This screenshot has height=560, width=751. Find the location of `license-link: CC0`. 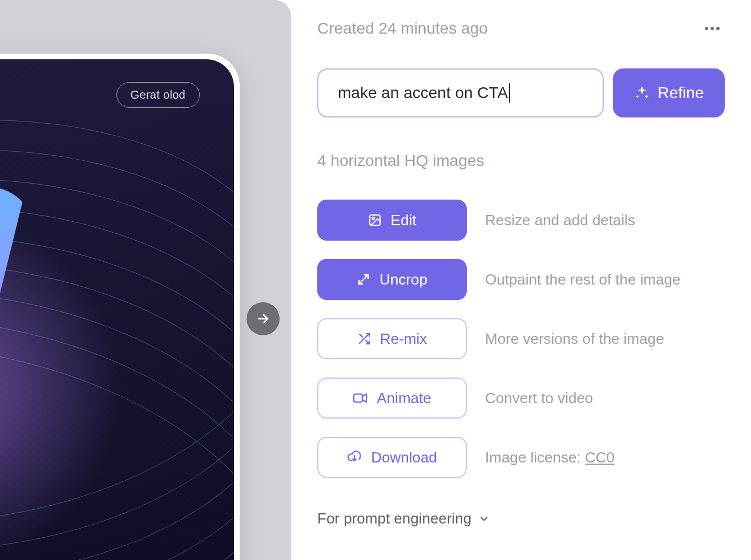

license-link: CC0 is located at coordinates (600, 457).